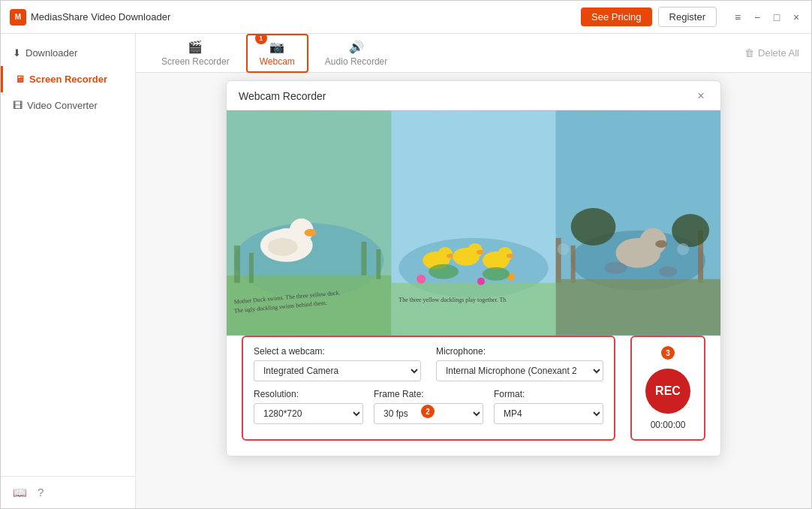 This screenshot has width=812, height=509. Describe the element at coordinates (356, 47) in the screenshot. I see `audio-recorder-tab-icon: 🔊` at that location.